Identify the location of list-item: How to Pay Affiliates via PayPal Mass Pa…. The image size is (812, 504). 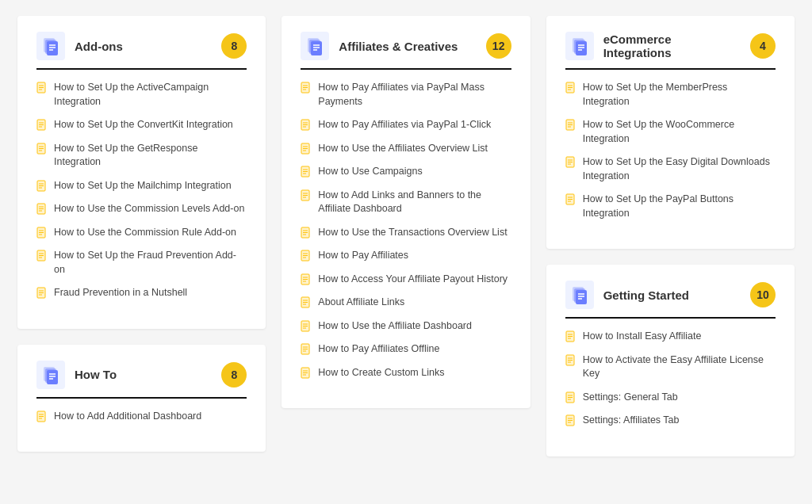
(406, 95).